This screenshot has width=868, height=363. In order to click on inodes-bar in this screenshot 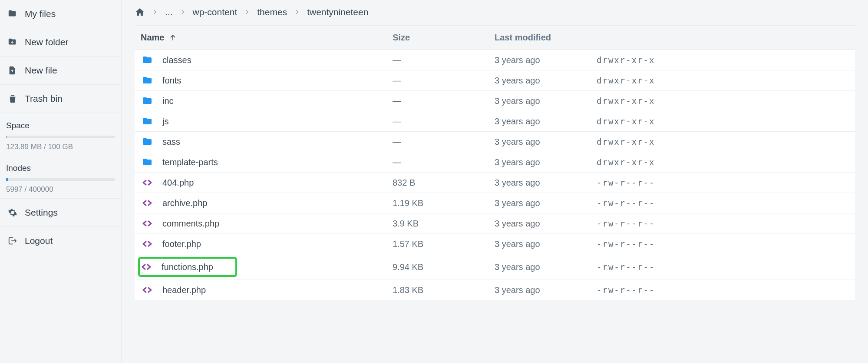, I will do `click(61, 180)`.